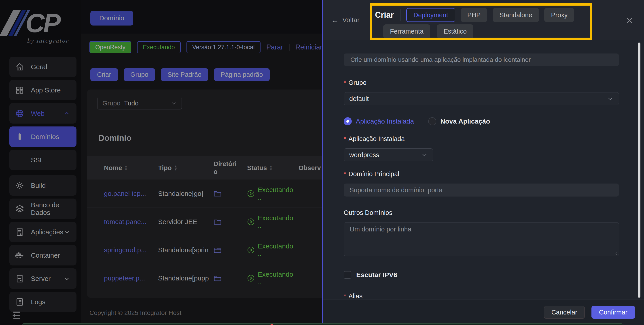 The image size is (644, 325). I want to click on main-domain-field-label: * Domínio Principal, so click(482, 174).